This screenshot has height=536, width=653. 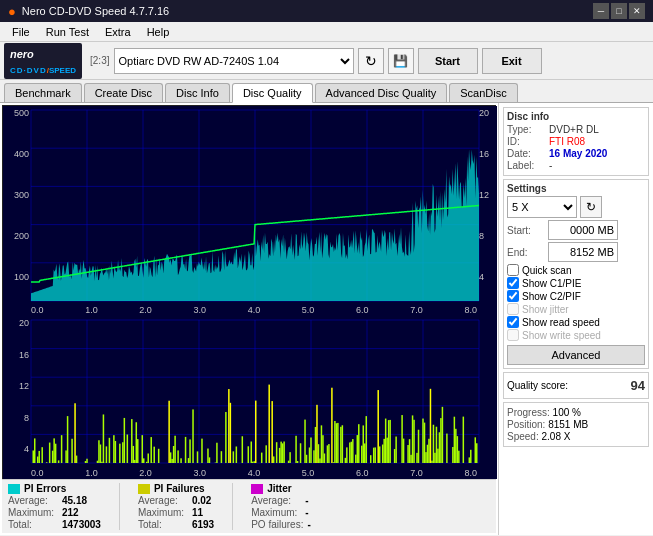 I want to click on settings-section: Settings 5 X ↻ Start: End: Quick scan, so click(x=576, y=274).